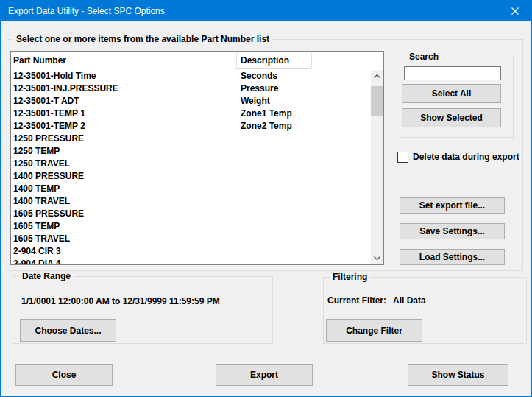 The height and width of the screenshot is (397, 532). I want to click on scroll-up-button, so click(377, 77).